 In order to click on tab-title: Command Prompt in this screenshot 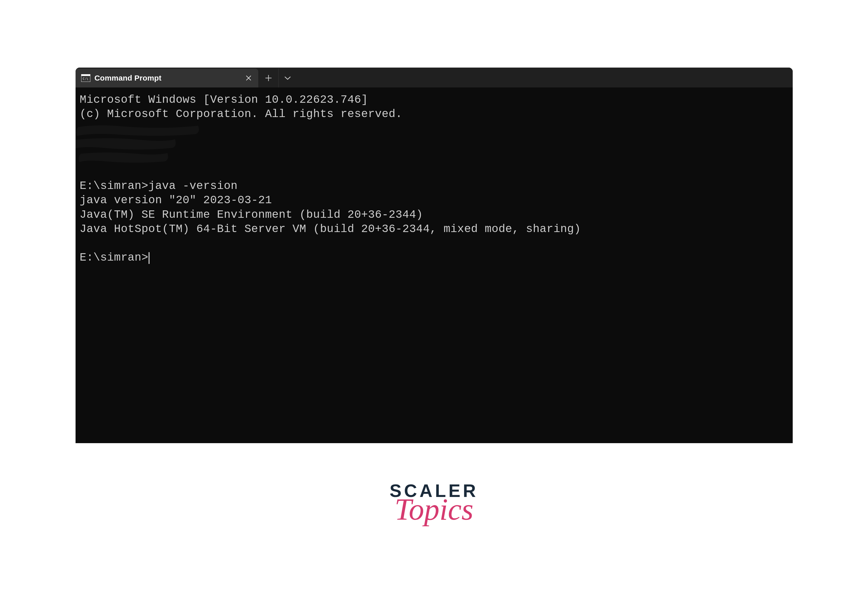, I will do `click(167, 78)`.